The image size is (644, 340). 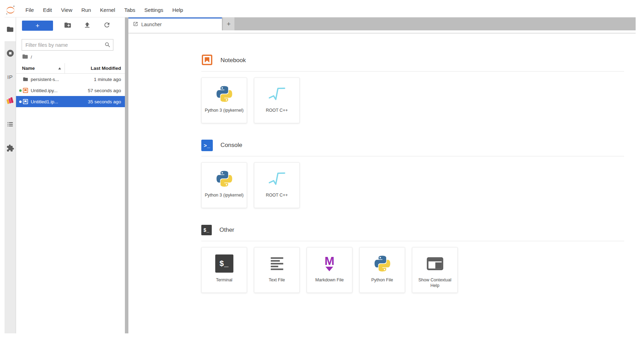 I want to click on file-modified: 1 minute ago, so click(x=104, y=80).